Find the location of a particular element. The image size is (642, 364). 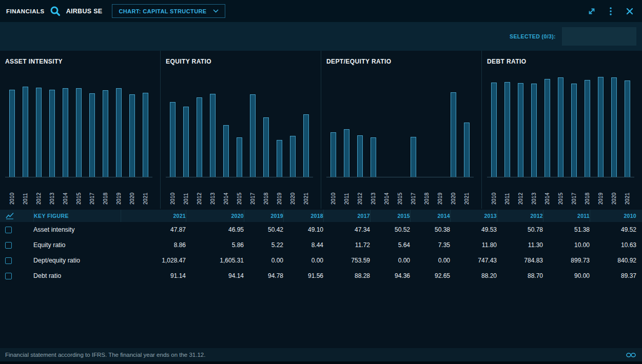

x-tick: 2017 is located at coordinates (92, 192).